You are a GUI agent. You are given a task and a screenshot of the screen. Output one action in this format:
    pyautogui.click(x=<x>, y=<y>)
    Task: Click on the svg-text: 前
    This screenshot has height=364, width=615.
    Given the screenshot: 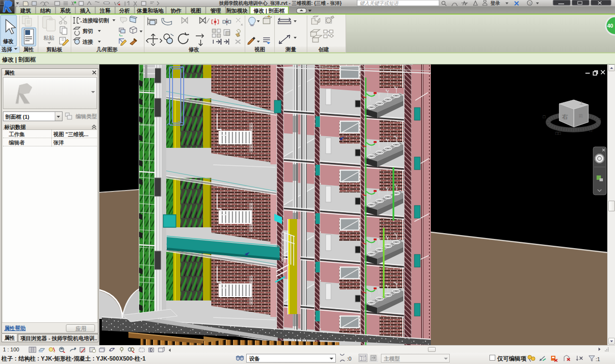 What is the action you would take?
    pyautogui.click(x=581, y=116)
    